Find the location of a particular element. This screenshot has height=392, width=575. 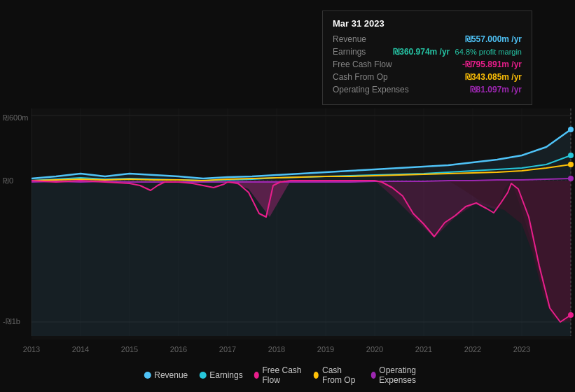

legend-dot-fcf is located at coordinates (256, 375).